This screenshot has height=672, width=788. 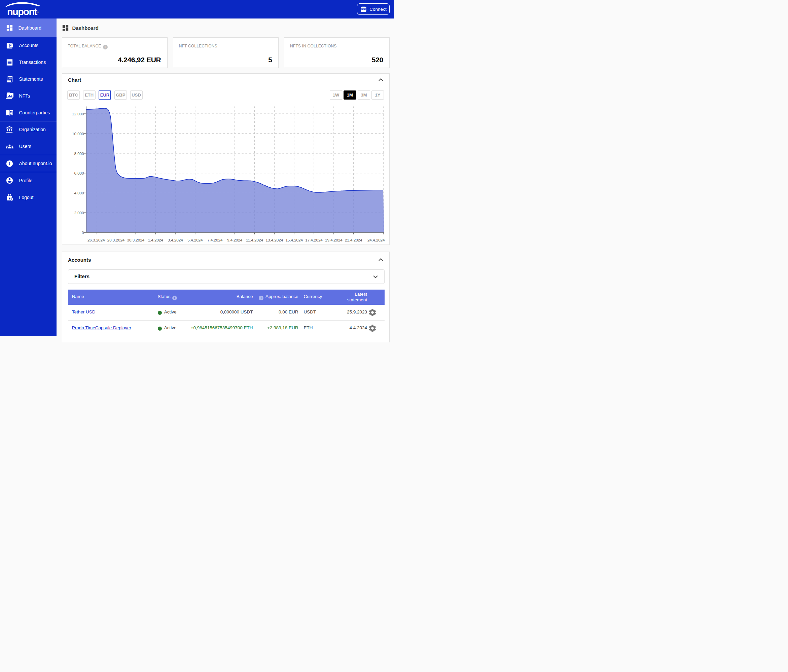 I want to click on svg-text: 30.3.2024, so click(x=136, y=240).